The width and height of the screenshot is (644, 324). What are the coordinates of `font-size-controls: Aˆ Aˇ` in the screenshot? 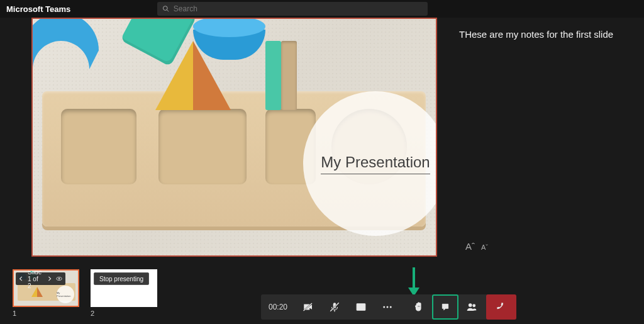 It's located at (477, 247).